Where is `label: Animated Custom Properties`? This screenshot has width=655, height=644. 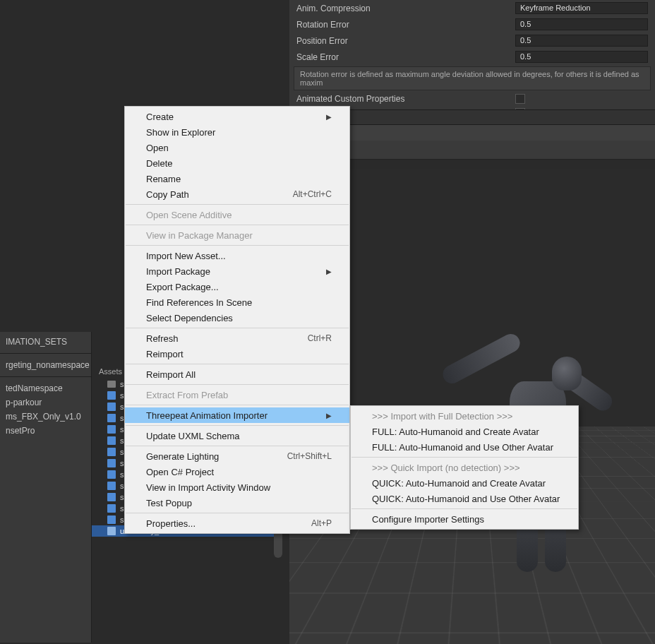 label: Animated Custom Properties is located at coordinates (402, 99).